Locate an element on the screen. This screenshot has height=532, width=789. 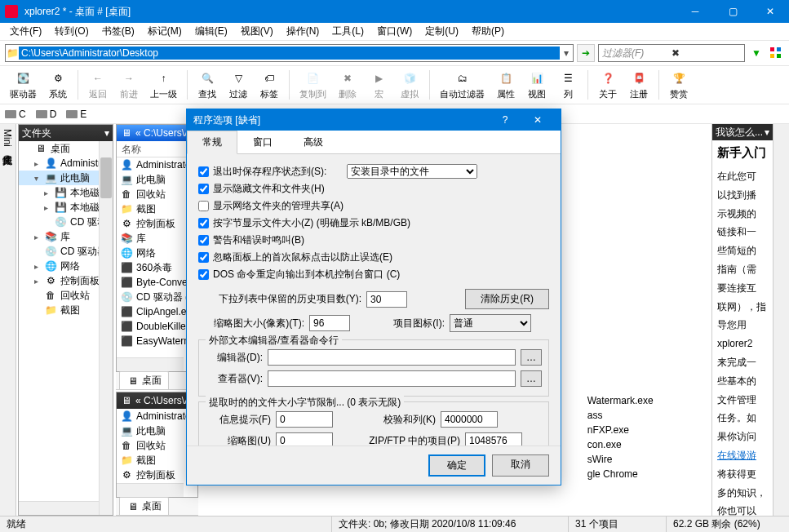
browse-editor-button: … is located at coordinates (531, 357).